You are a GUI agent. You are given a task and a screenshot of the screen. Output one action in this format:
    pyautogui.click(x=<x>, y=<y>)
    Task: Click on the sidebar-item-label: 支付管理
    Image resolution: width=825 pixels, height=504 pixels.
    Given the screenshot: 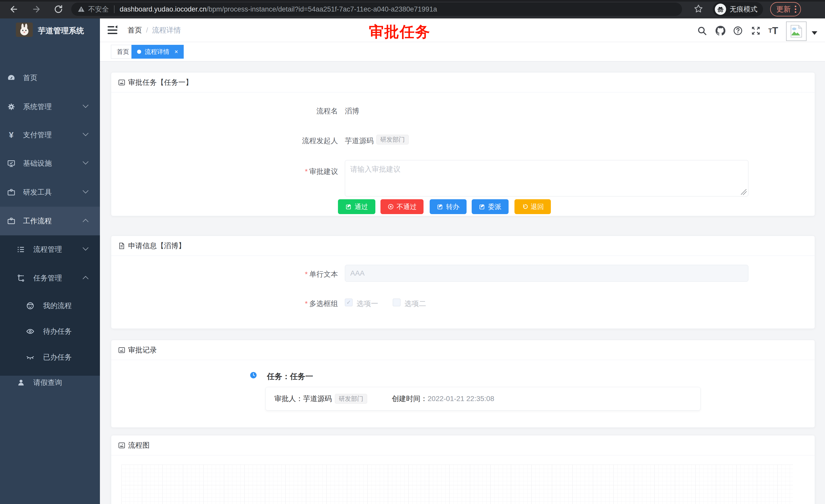 What is the action you would take?
    pyautogui.click(x=38, y=135)
    